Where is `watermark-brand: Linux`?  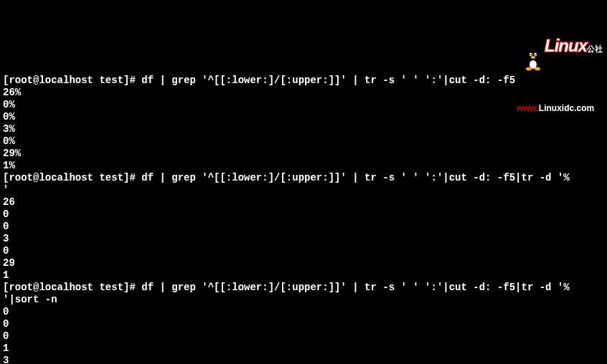
watermark-brand: Linux is located at coordinates (565, 46).